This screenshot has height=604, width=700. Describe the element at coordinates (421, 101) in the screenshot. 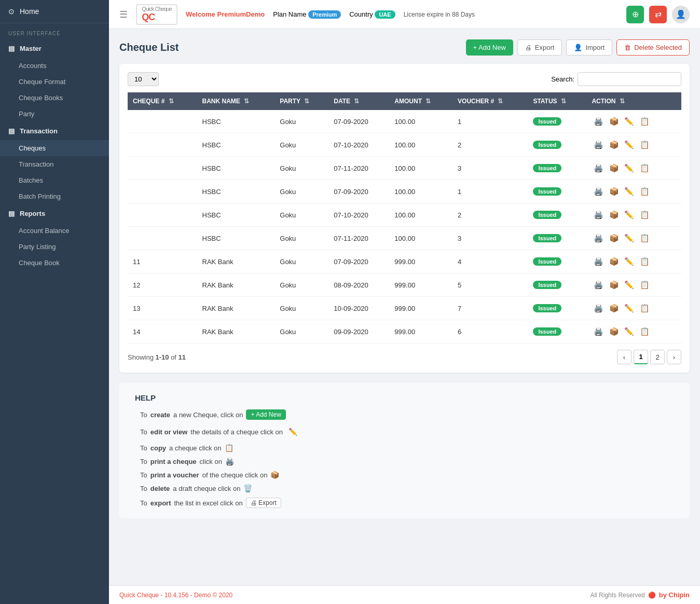

I see `col-amount: AMOUNT ⇅` at that location.